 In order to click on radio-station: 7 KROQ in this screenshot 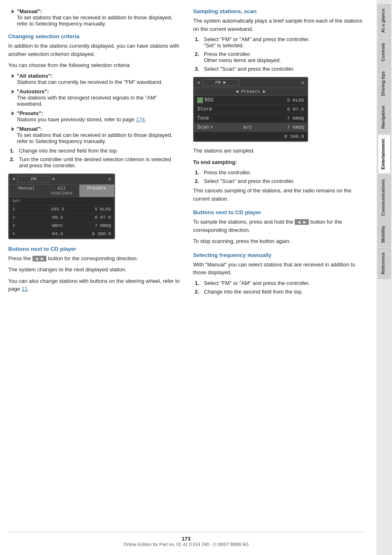, I will do `click(97, 226)`.